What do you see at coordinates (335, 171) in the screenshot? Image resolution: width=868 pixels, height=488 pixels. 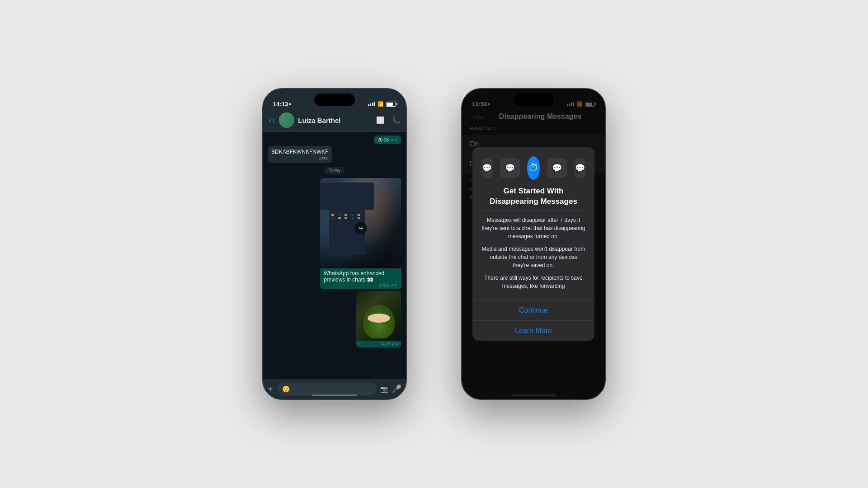 I see `date-separator: Today` at bounding box center [335, 171].